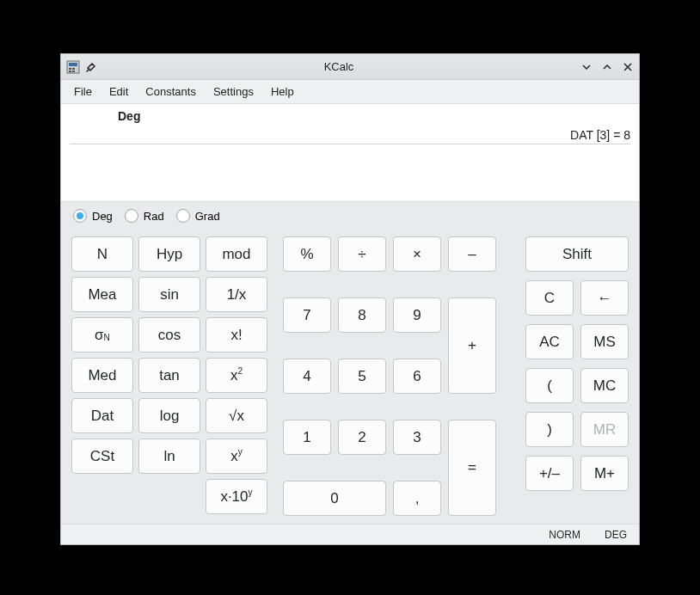 This screenshot has width=700, height=595. Describe the element at coordinates (605, 473) in the screenshot. I see `key-mplus: M+` at that location.